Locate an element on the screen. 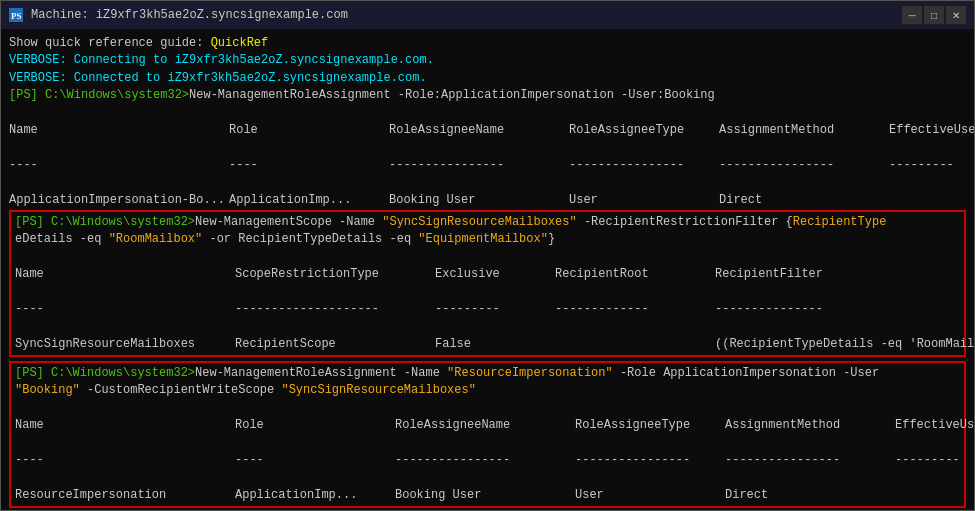 The image size is (975, 511). line-prompt: [PS] C:\Windows\system32>█ is located at coordinates (488, 510).